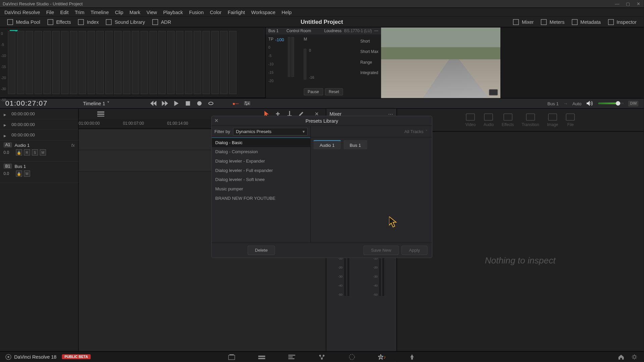 This screenshot has width=644, height=362. Describe the element at coordinates (376, 31) in the screenshot. I see `loudness-menu-icon: ⋯` at that location.